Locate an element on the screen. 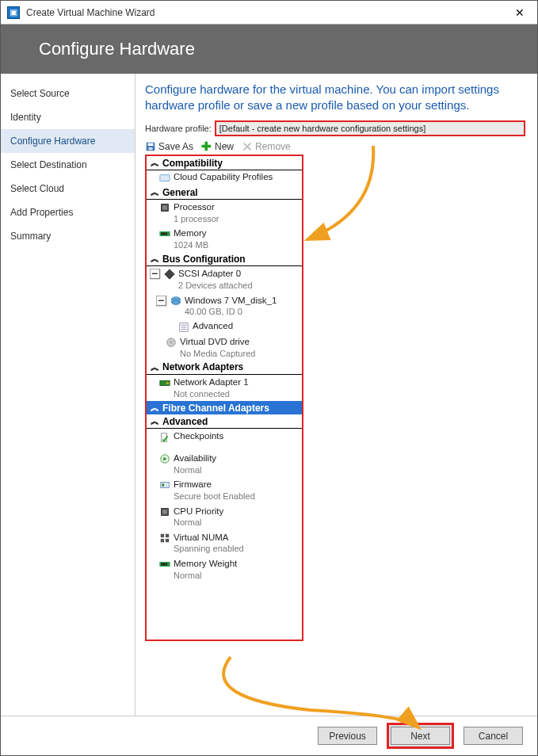 This screenshot has height=756, width=538. item-numa: Virtual NUMASpanning enabled is located at coordinates (224, 544).